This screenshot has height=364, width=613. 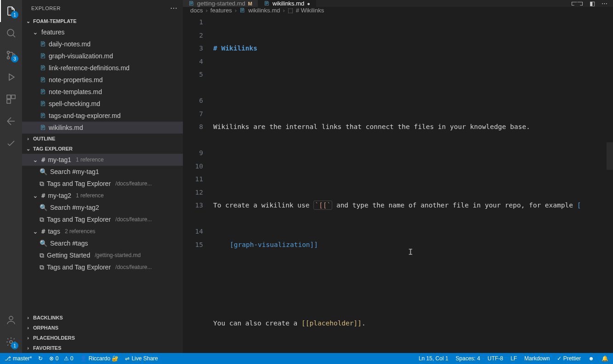 I want to click on activity-account, so click(x=11, y=320).